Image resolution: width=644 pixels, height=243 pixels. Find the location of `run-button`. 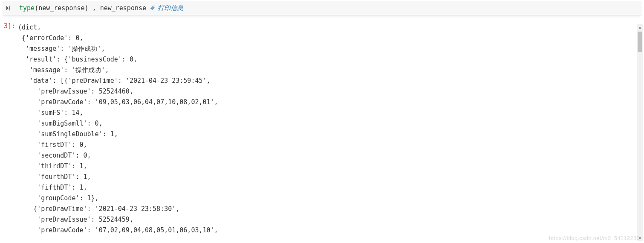

run-button is located at coordinates (9, 8).